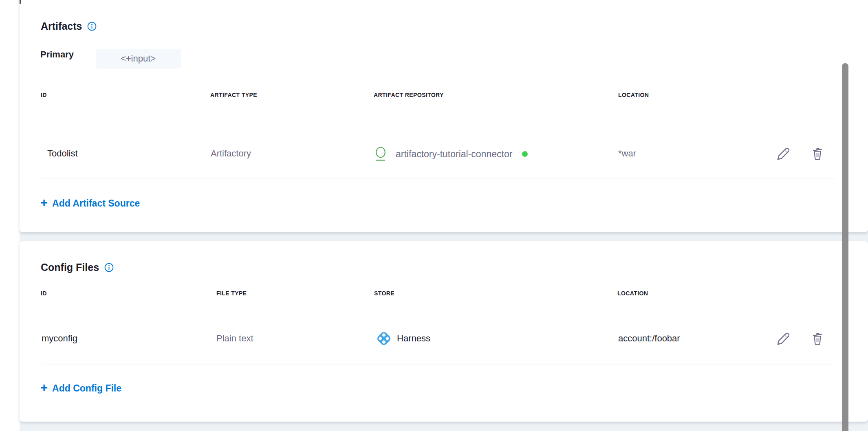  What do you see at coordinates (632, 293) in the screenshot?
I see `column-header-location: LOCATION` at bounding box center [632, 293].